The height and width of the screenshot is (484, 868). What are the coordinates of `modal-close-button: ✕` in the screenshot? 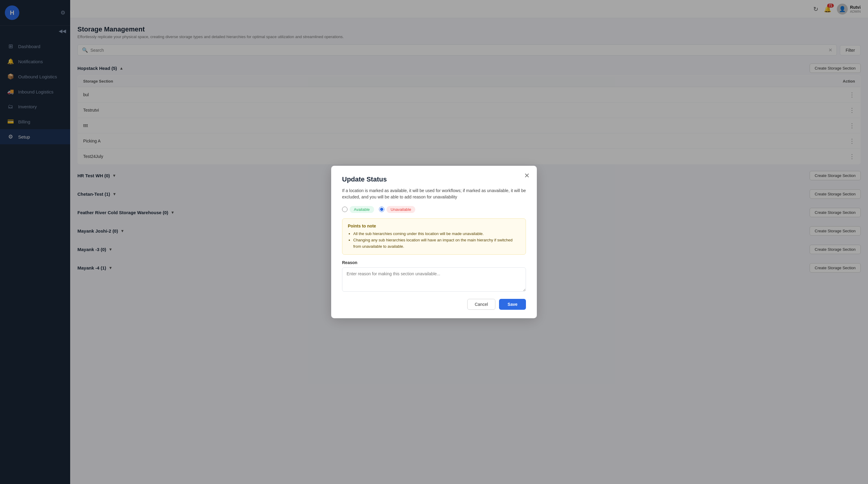 It's located at (527, 176).